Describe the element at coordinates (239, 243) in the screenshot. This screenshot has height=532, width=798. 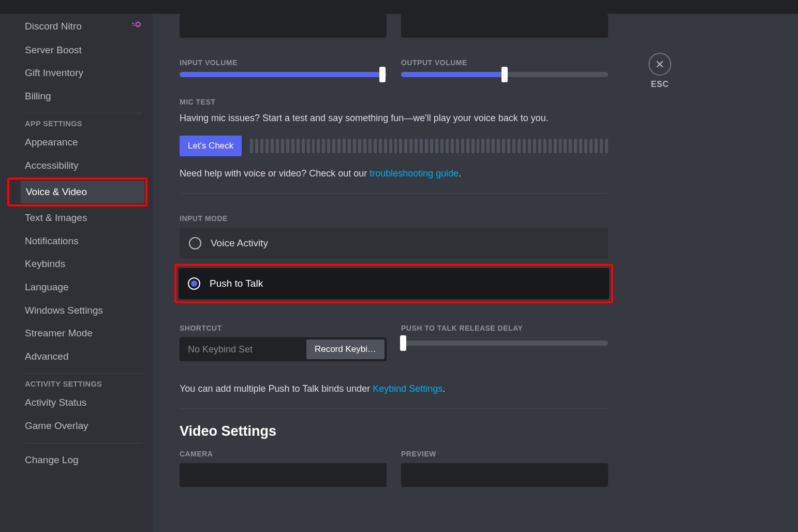
I see `radio-label: Voice Activity` at that location.